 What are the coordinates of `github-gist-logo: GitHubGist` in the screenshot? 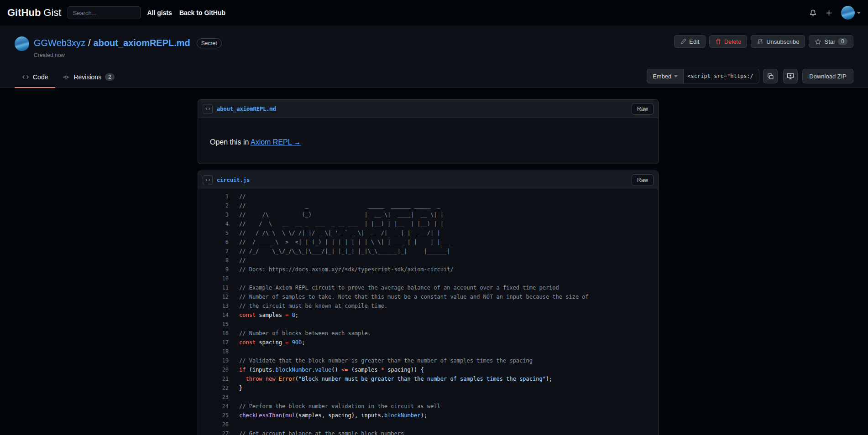 It's located at (34, 13).